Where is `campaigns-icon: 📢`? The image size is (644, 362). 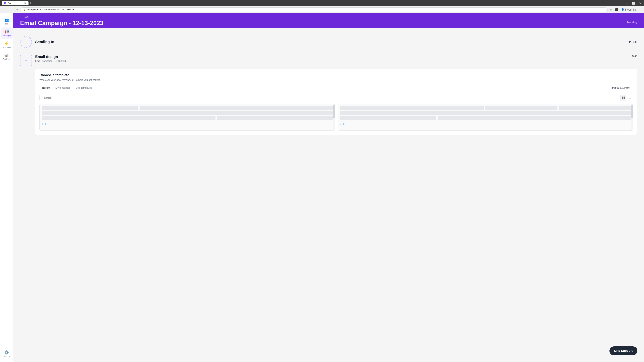 campaigns-icon: 📢 is located at coordinates (6, 32).